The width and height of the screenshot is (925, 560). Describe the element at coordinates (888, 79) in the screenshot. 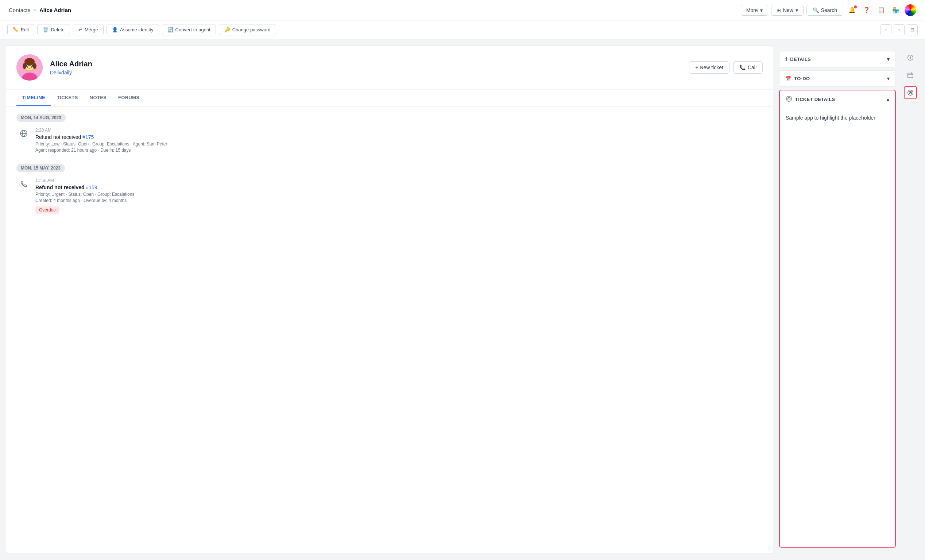

I see `todo-chevron-icon: ▾` at that location.